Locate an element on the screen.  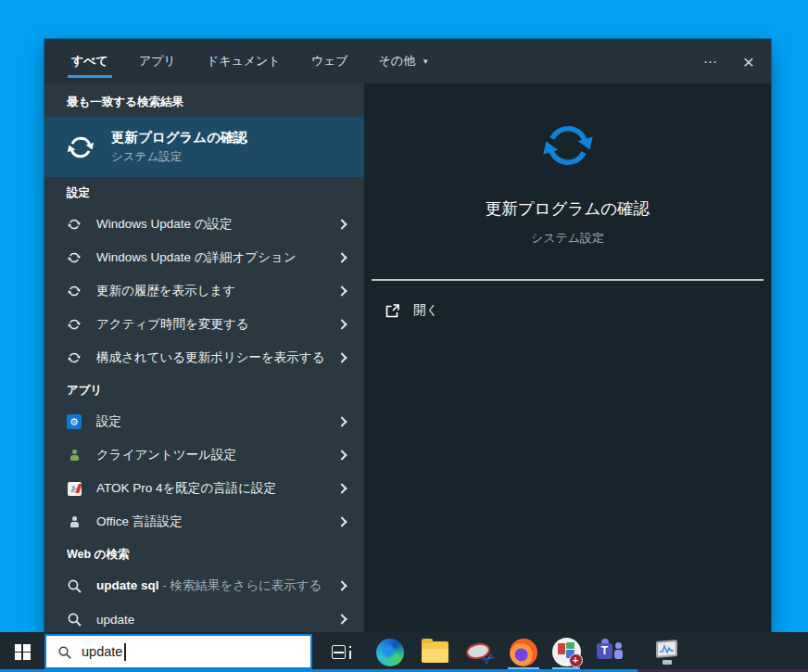
running-indicator is located at coordinates (524, 669).